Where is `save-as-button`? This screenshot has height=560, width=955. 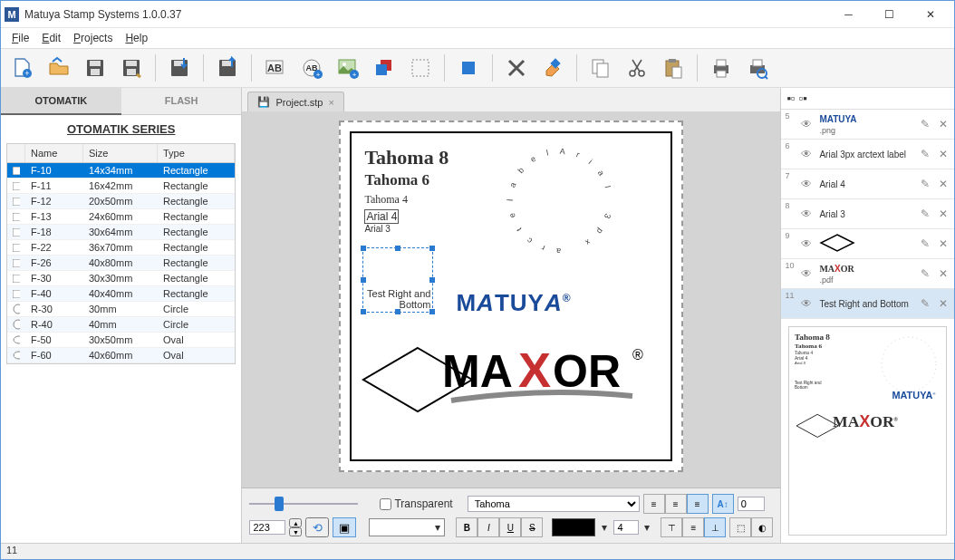 save-as-button is located at coordinates (131, 68).